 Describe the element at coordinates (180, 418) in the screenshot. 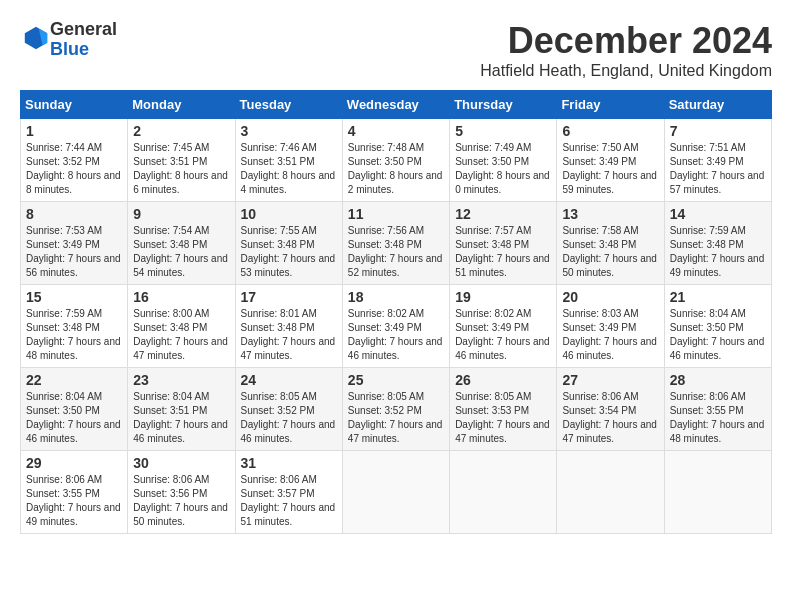

I see `day-info: Sunrise: 8:04 AM Sunset: 3:51 PM Dayligh…` at that location.